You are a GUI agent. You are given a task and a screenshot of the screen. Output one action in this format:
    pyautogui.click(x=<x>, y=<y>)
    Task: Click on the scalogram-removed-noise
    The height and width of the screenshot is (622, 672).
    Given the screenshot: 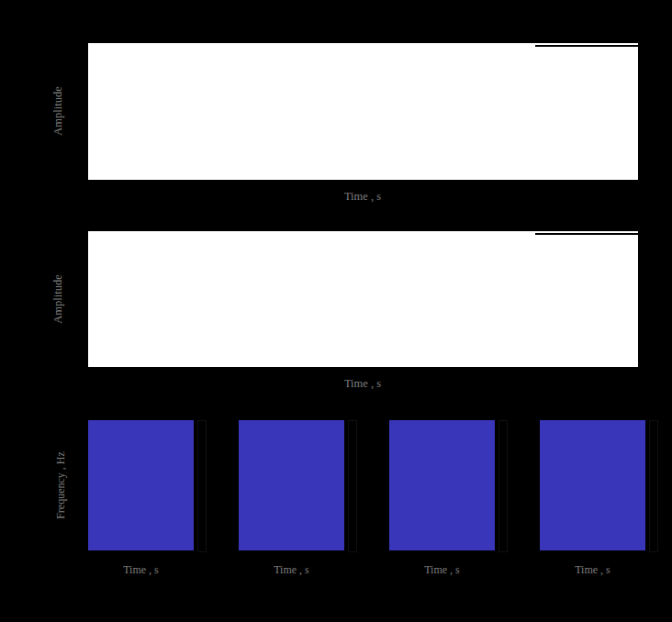 What is the action you would take?
    pyautogui.click(x=593, y=485)
    